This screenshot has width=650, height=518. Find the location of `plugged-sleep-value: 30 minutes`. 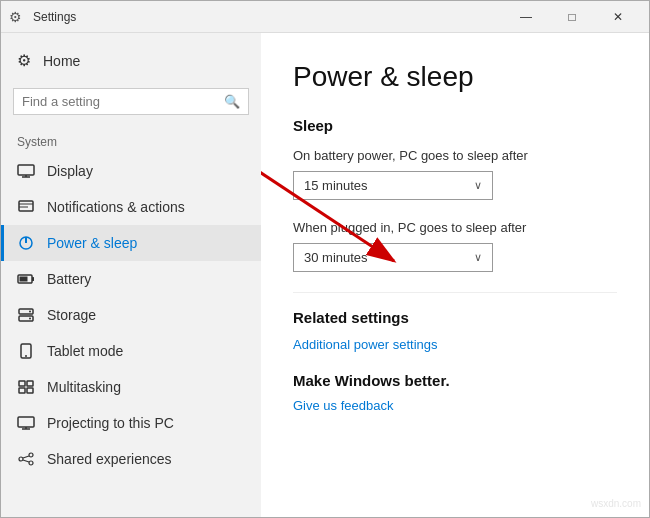

plugged-sleep-value: 30 minutes is located at coordinates (336, 258).